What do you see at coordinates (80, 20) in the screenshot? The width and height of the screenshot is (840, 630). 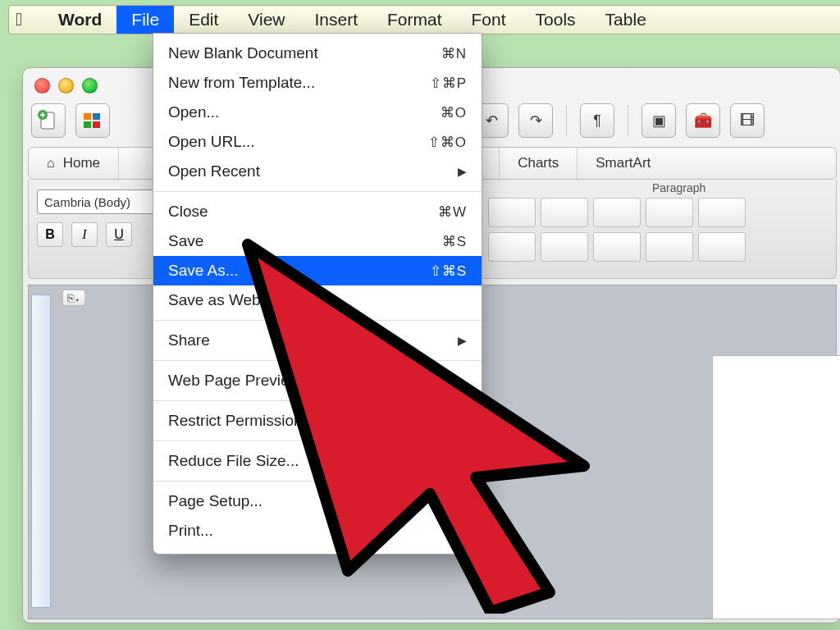 I see `app-menu-word: Word` at bounding box center [80, 20].